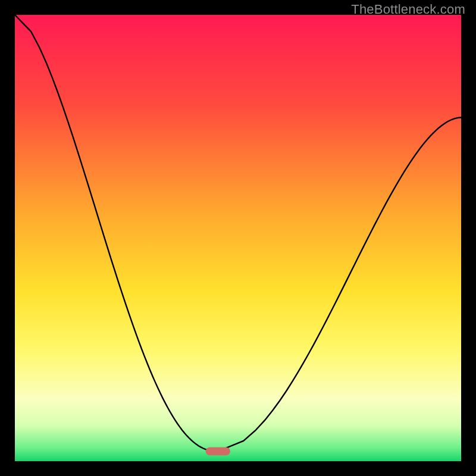 This screenshot has height=476, width=476. What do you see at coordinates (408, 10) in the screenshot?
I see `watermark-text: TheBottleneck.com` at bounding box center [408, 10].